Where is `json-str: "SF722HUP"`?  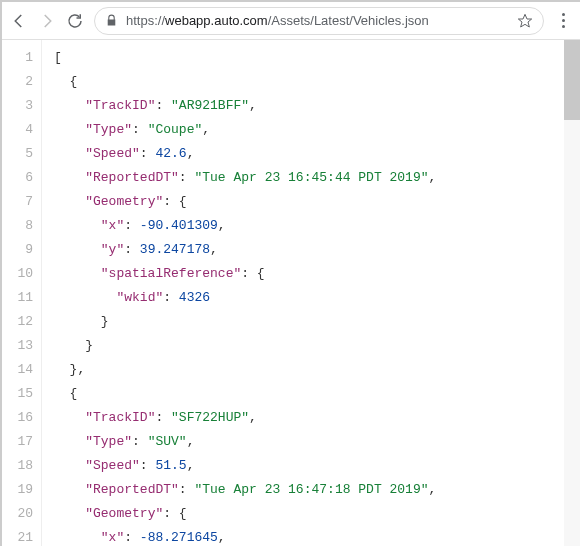
json-str: "SF722HUP" is located at coordinates (210, 418).